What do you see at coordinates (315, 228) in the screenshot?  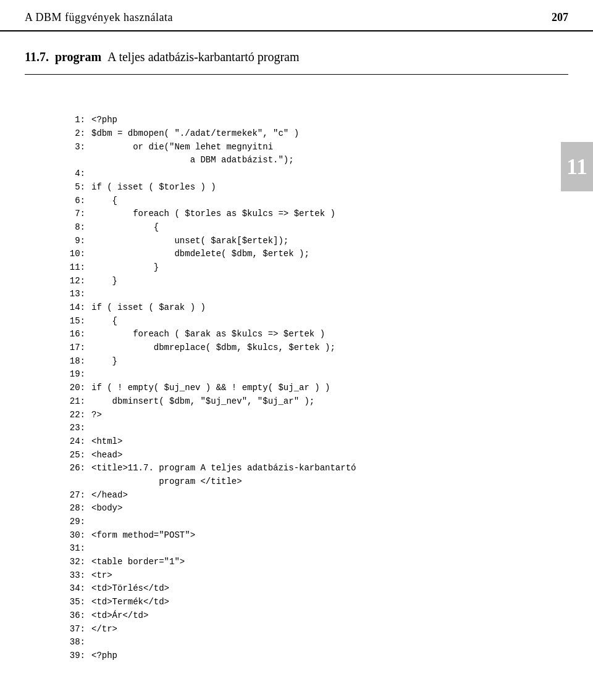 I see `code-line: 8: {` at bounding box center [315, 228].